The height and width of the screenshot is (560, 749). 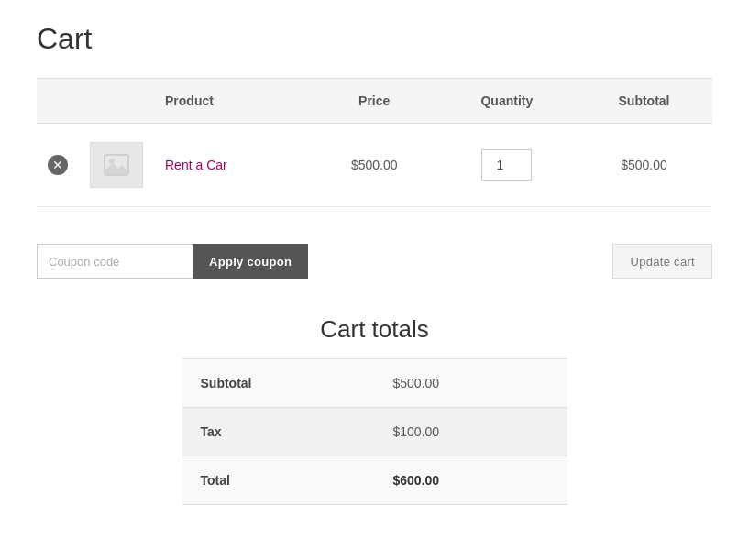 I want to click on totals-value: $600.00, so click(x=471, y=480).